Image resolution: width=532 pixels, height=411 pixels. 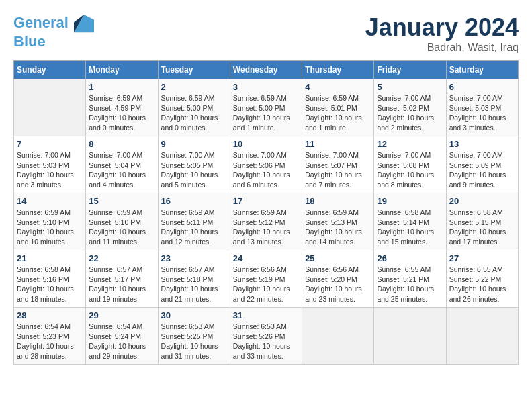 What do you see at coordinates (482, 107) in the screenshot?
I see `calendar-cell: 6Sunrise: 7:00 AM Sunset: 5:03 PM Daylig…` at bounding box center [482, 107].